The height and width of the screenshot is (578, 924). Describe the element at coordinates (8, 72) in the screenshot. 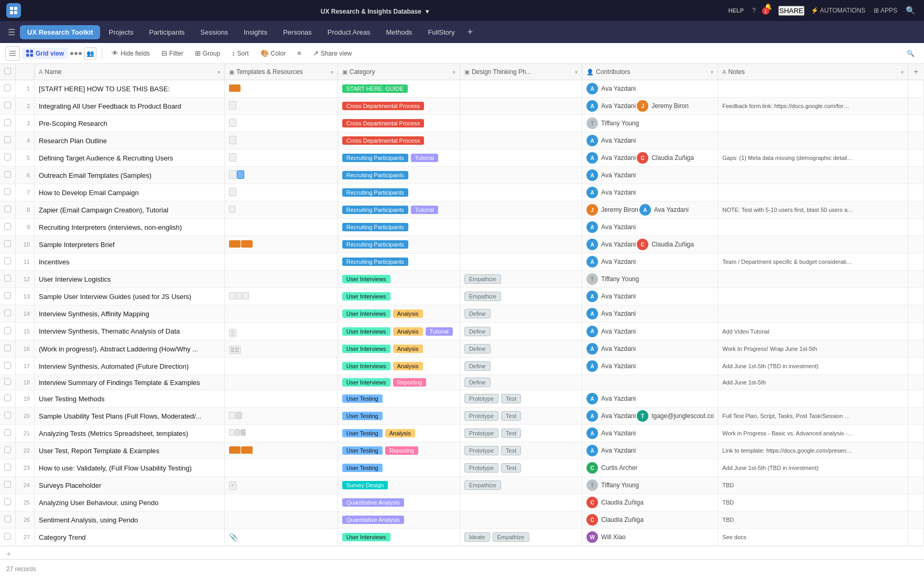

I see `header-checkbox` at that location.